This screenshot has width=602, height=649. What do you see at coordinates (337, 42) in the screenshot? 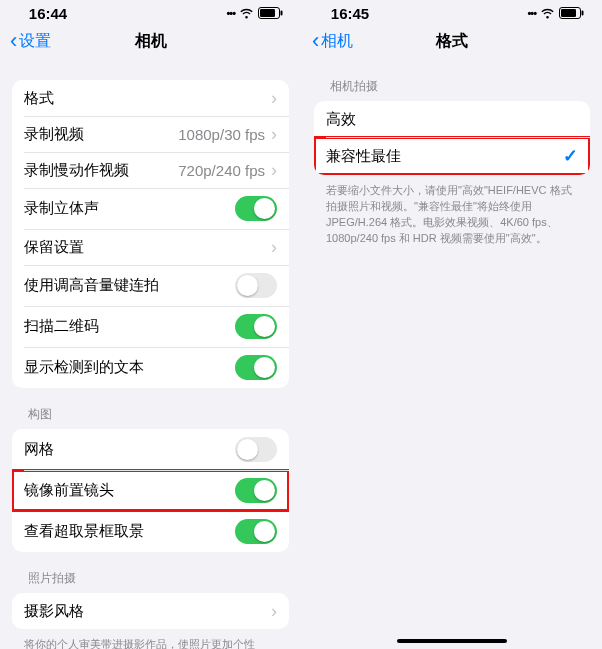
I see `back-label: 相机` at bounding box center [337, 42].